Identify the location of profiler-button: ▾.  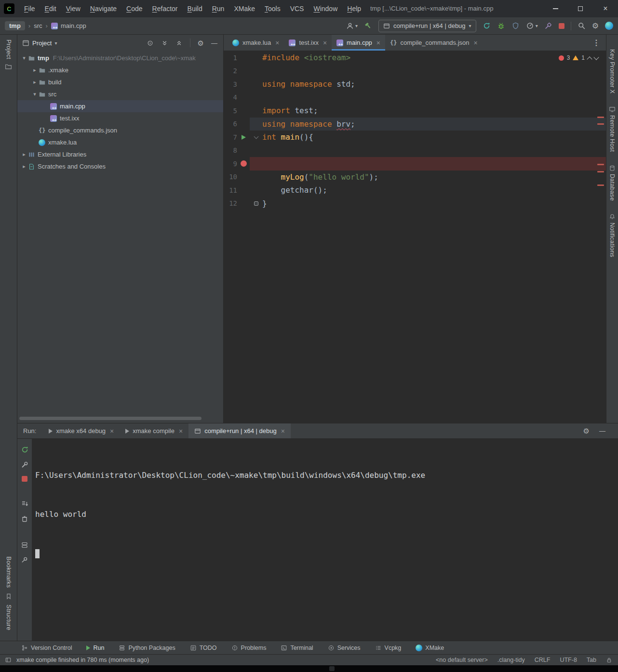
(532, 26).